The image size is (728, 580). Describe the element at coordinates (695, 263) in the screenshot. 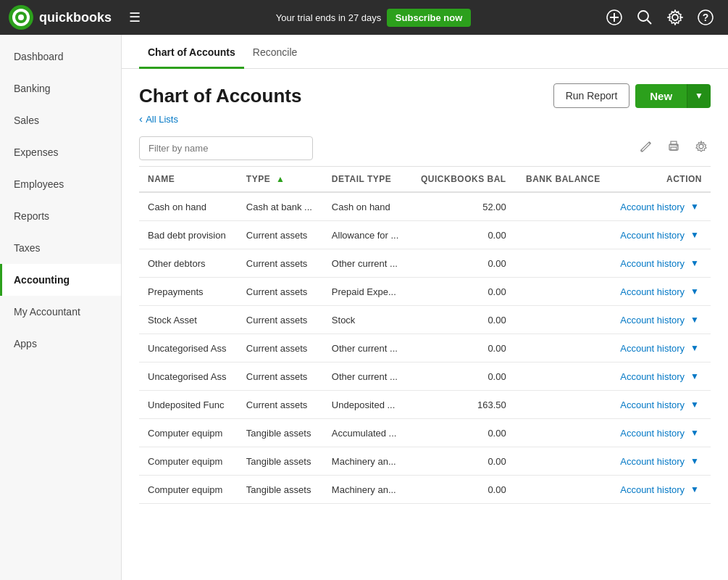

I see `action-dropdown-button-2: ▼` at that location.